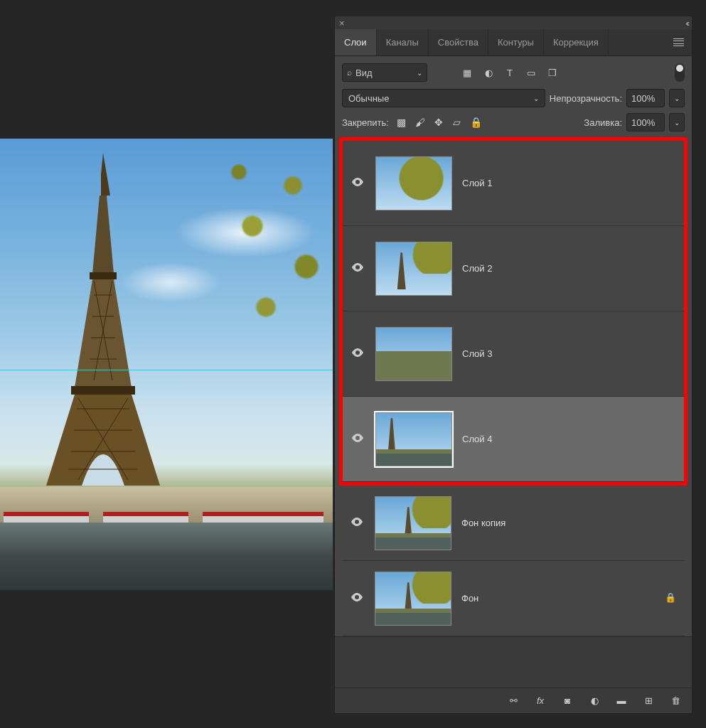  I want to click on filter-icons: ▦ ◐ T ▭ ❐, so click(510, 73).